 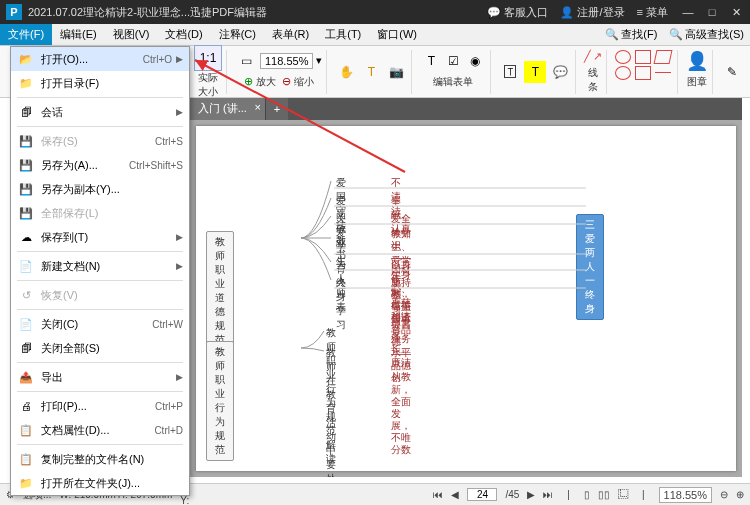 What do you see at coordinates (100, 459) in the screenshot?
I see `copy-filename-item: 📋复制完整的文件名(N)` at bounding box center [100, 459].